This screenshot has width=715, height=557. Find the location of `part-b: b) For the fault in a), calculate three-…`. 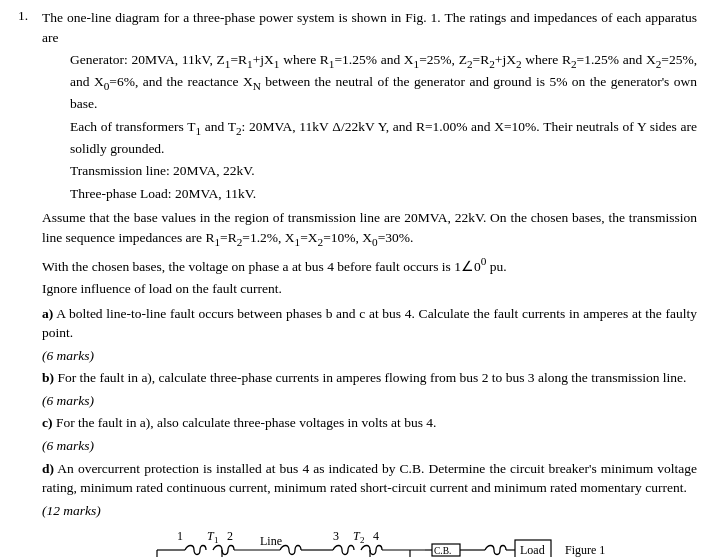

part-b: b) For the fault in a), calculate three-… is located at coordinates (370, 389).